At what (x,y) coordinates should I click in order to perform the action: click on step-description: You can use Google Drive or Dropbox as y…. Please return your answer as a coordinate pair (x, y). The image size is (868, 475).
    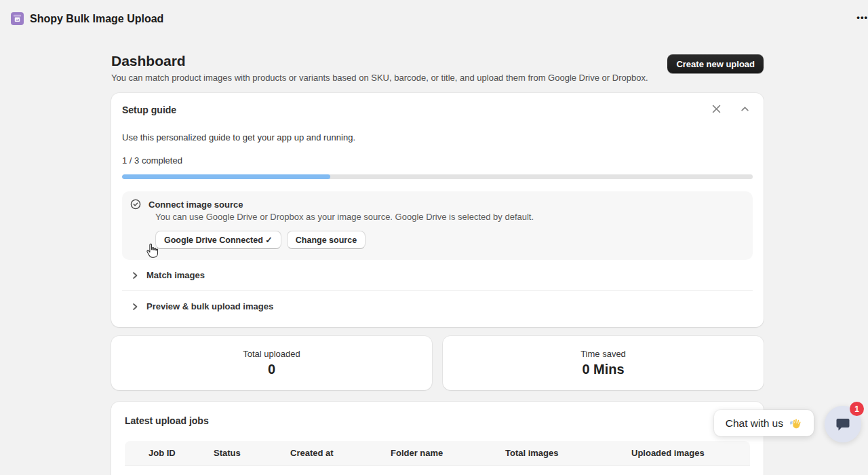
    Looking at the image, I should click on (450, 217).